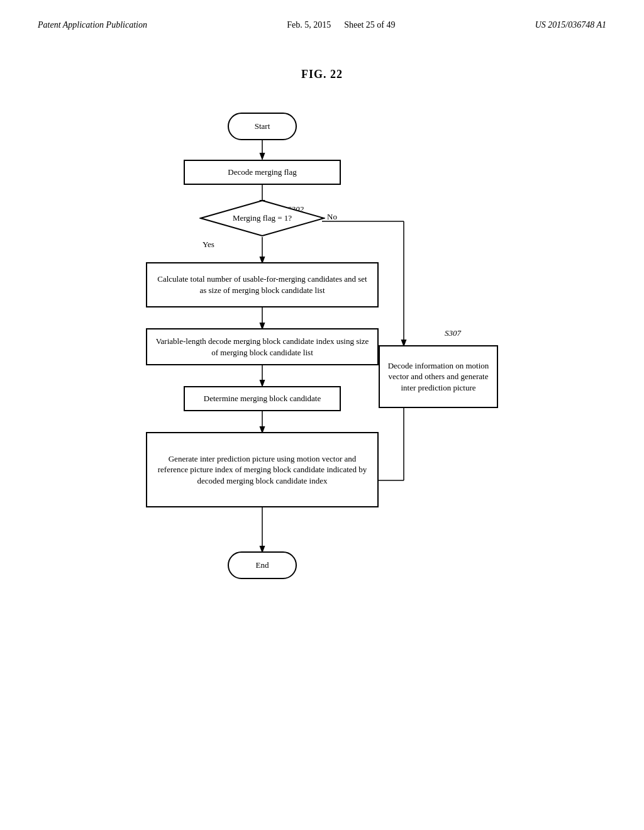  Describe the element at coordinates (92, 25) in the screenshot. I see `publication-label: Patent Application Publication` at that location.